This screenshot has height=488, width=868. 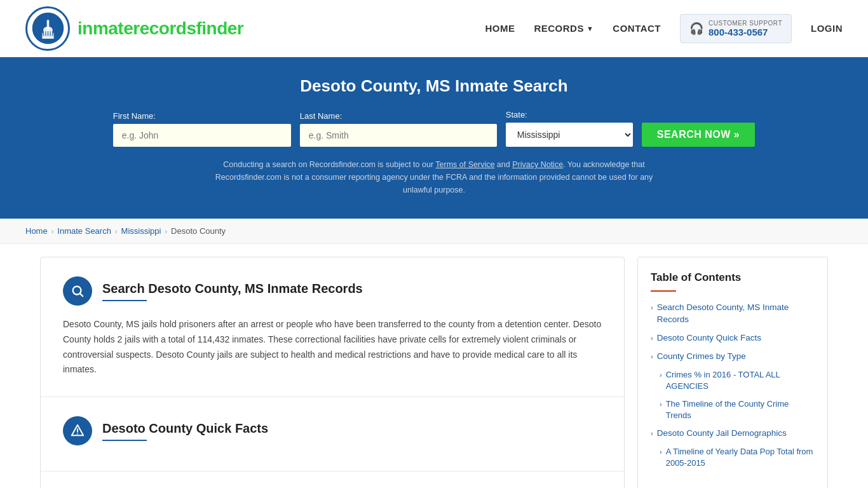 I want to click on nav-records: RECORDS ▼, so click(x=564, y=28).